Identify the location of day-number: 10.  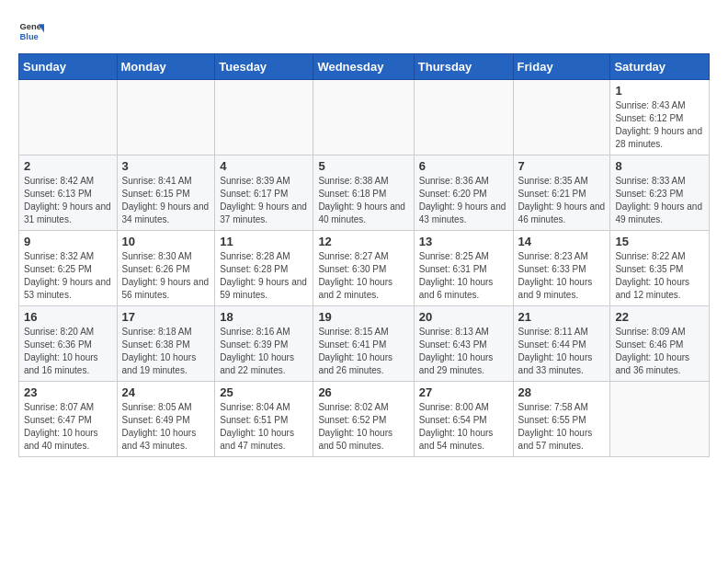
(166, 241).